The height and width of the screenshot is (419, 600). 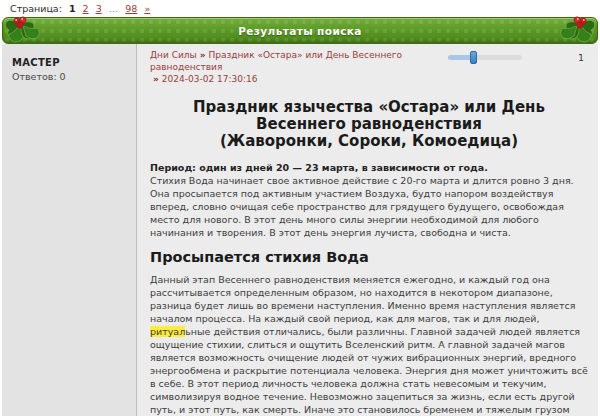 I want to click on pagination-current-page: 1, so click(x=72, y=8).